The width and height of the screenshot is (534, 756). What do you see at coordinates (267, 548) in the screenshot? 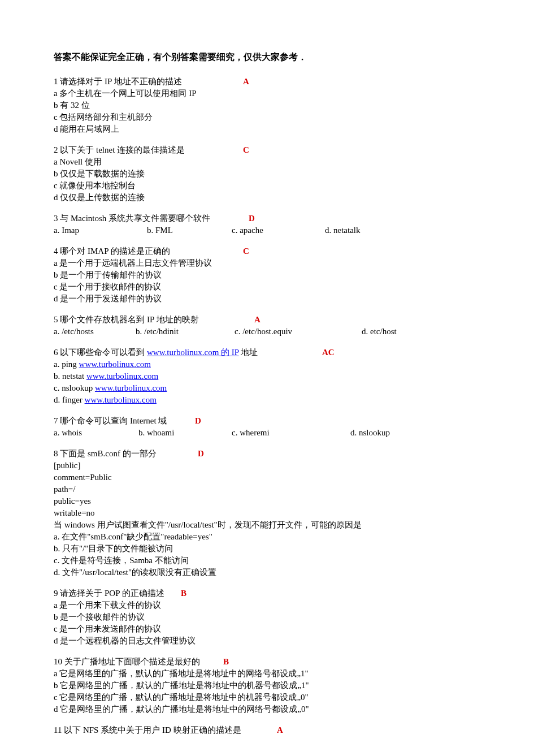
I see `q8-option-b: b. 只有"/"目录下的文件能被访问` at bounding box center [267, 548].